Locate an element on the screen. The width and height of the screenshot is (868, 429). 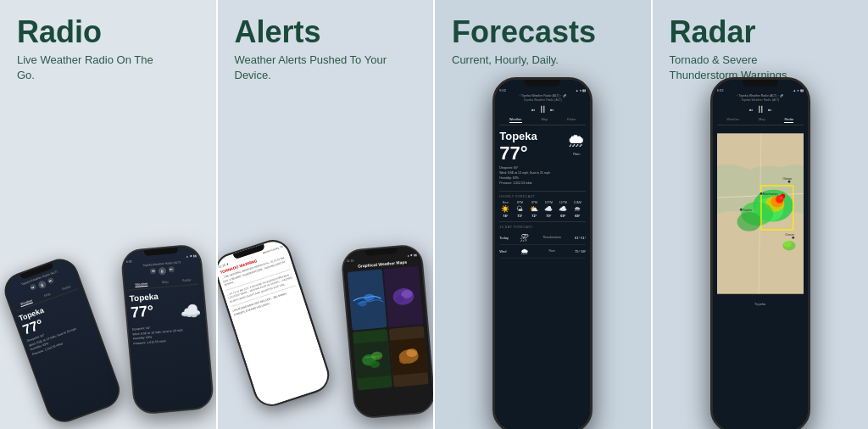
svg-text: Topeka is located at coordinates (748, 210).